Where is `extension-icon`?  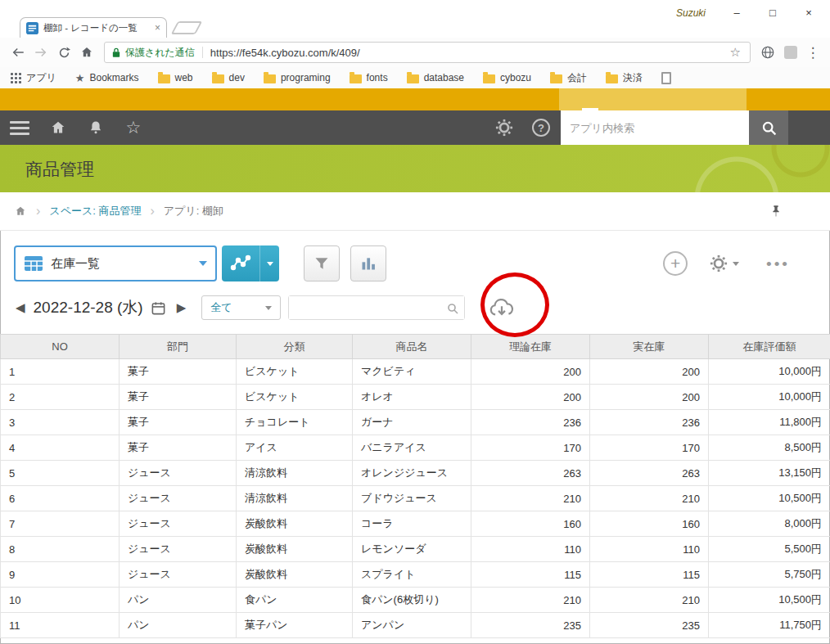
extension-icon is located at coordinates (791, 52).